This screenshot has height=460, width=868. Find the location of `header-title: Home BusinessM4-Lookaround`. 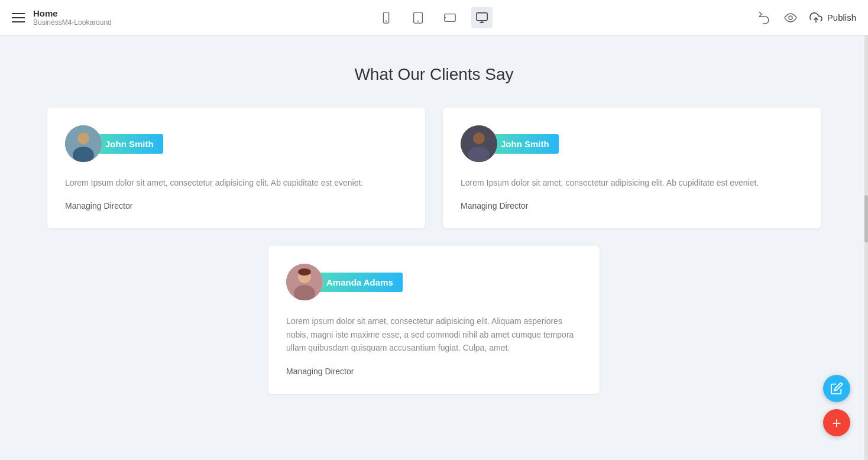

header-title: Home BusinessM4-Lookaround is located at coordinates (72, 18).